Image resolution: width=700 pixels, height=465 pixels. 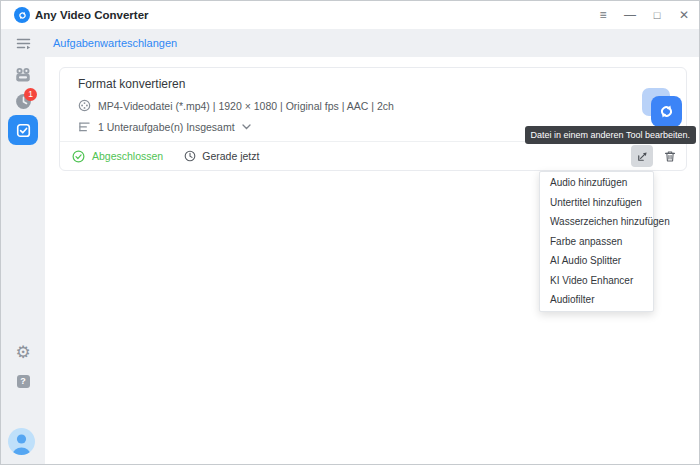 I want to click on app-title: Any Video Converter, so click(x=92, y=15).